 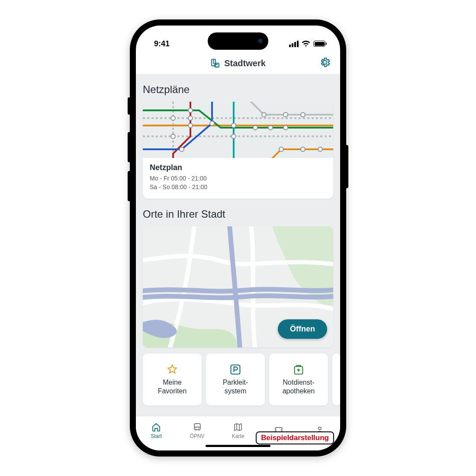 I want to click on app-logo-icon, so click(x=215, y=63).